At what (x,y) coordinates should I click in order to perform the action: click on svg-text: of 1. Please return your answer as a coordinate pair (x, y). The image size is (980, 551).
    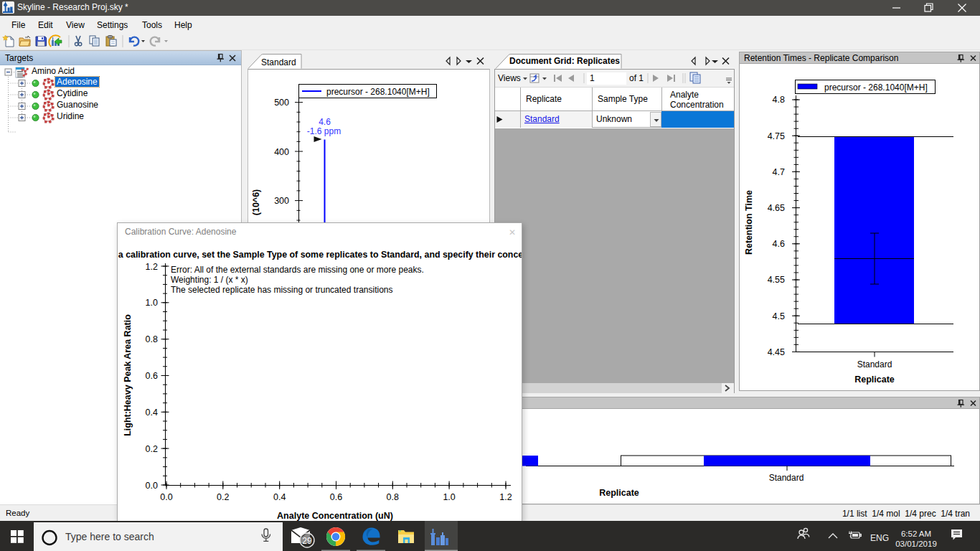
    Looking at the image, I should click on (636, 78).